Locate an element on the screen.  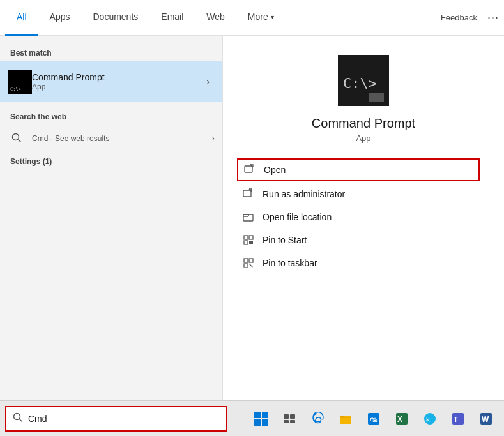
excel-icon: X is located at coordinates (402, 419).